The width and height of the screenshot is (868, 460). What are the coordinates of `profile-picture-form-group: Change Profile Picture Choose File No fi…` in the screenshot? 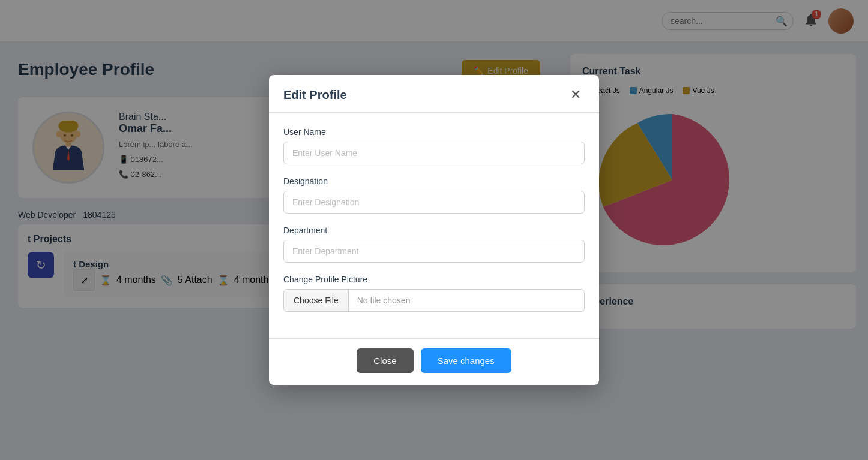 It's located at (434, 293).